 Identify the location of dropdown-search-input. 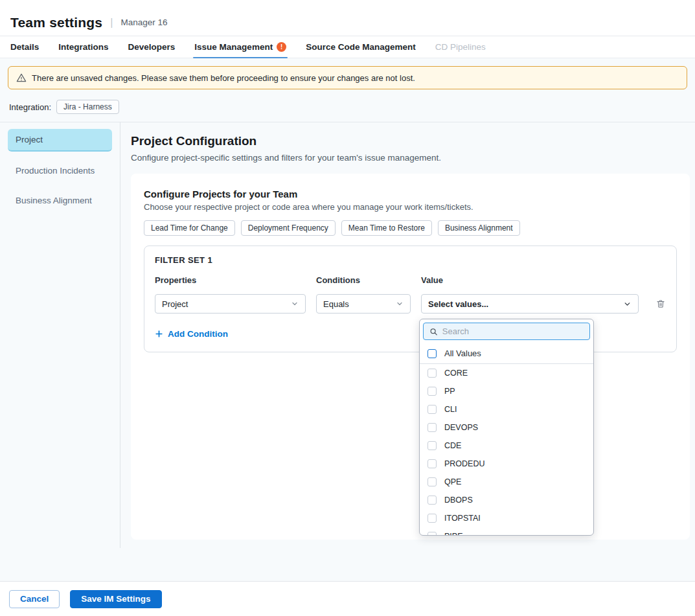
(513, 332).